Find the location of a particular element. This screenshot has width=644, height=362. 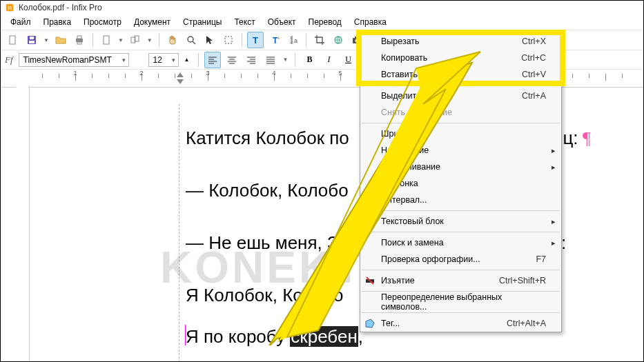

group-dropdown-icon: ▼ is located at coordinates (150, 40).